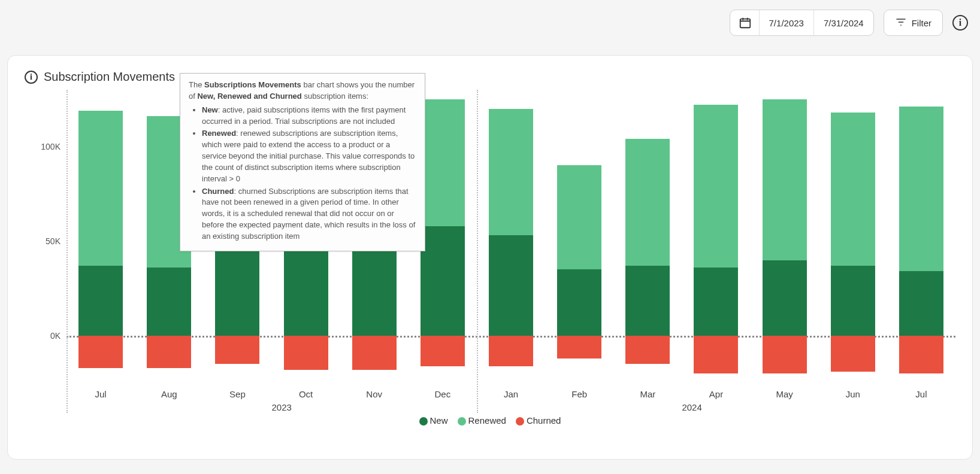 The image size is (980, 474). What do you see at coordinates (237, 394) in the screenshot?
I see `x-tick-label: Sep` at bounding box center [237, 394].